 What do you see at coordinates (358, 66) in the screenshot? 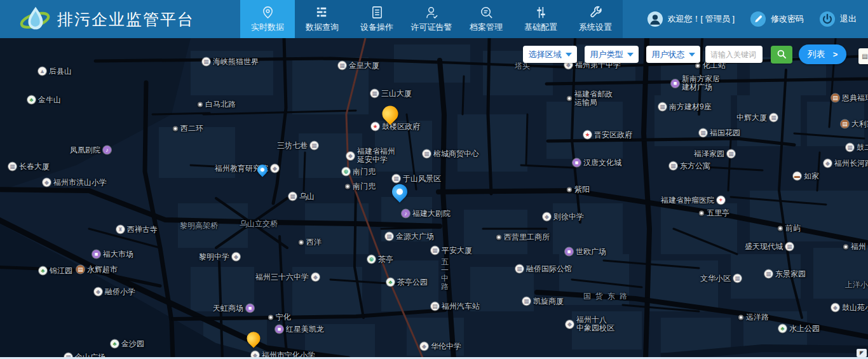
I see `map-poi-label: ▦金皇大厦` at bounding box center [358, 66].